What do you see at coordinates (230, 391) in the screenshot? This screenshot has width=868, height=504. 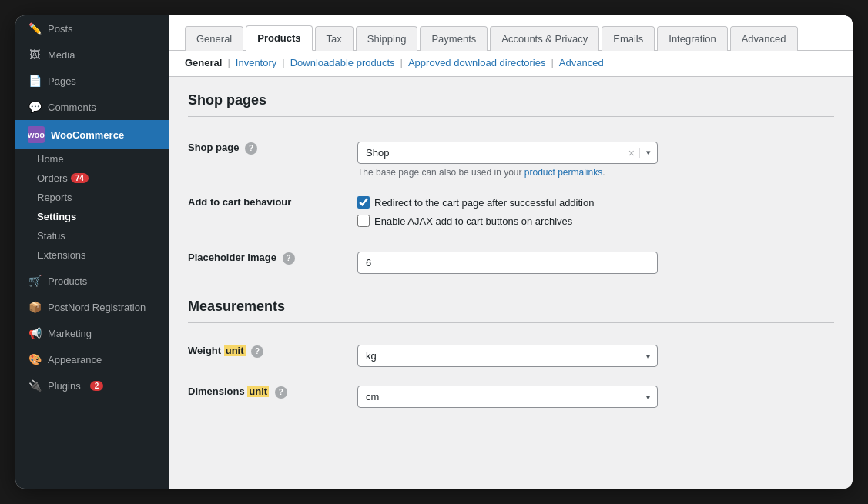 I see `dimensions-unit-label: Dimensions unit` at bounding box center [230, 391].